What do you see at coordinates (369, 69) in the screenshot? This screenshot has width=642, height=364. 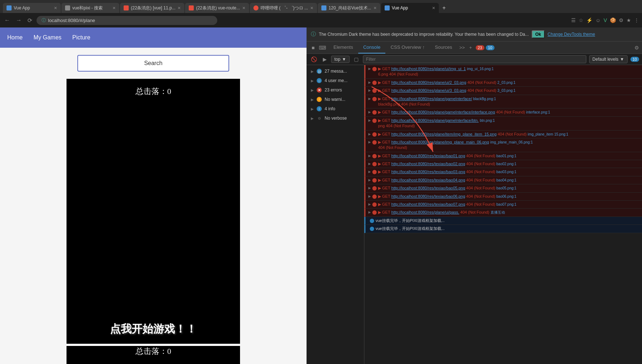 I see `expand-msg-1: ▶` at bounding box center [369, 69].